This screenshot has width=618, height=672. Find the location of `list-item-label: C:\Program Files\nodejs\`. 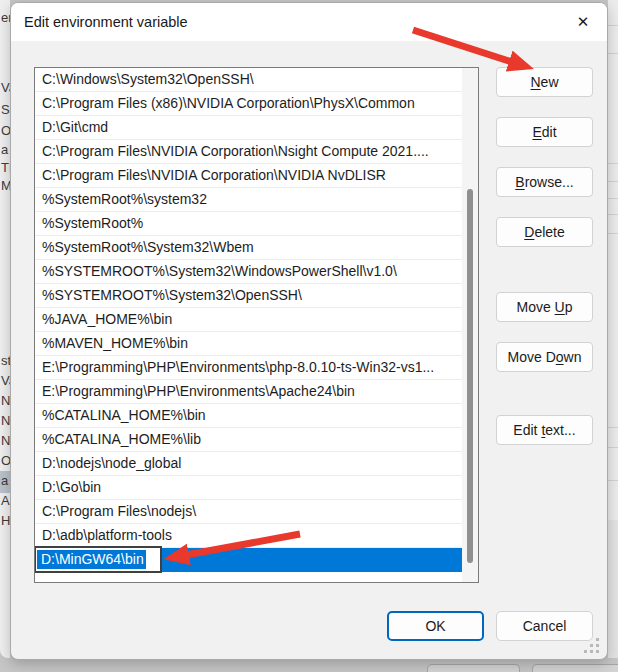

list-item-label: C:\Program Files\nodejs\ is located at coordinates (119, 511).